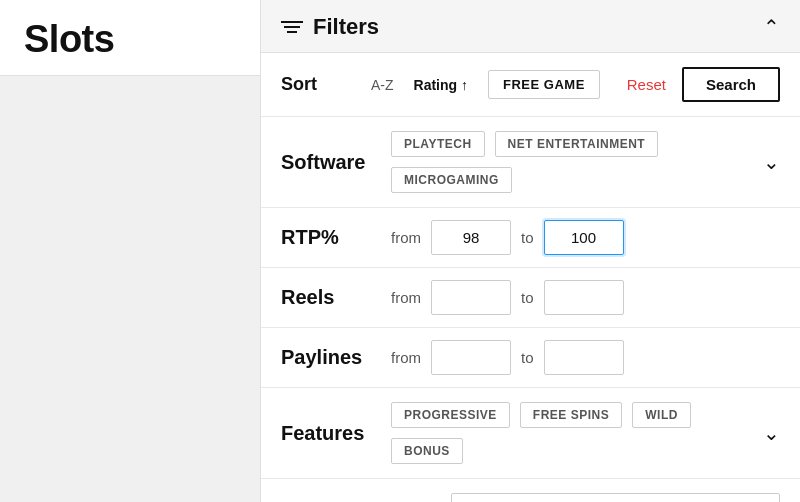 The image size is (800, 502). What do you see at coordinates (662, 415) in the screenshot?
I see `feature-tag-wild: WILD` at bounding box center [662, 415].